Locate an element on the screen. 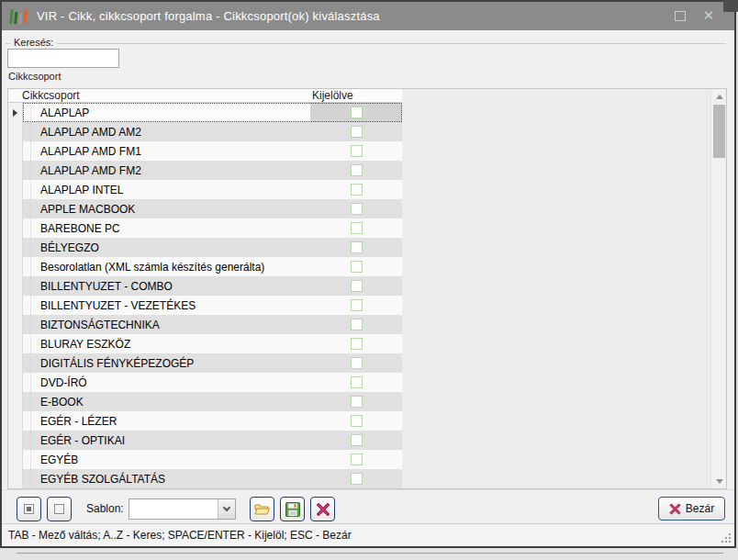 The width and height of the screenshot is (738, 560). row-label-cell: EGÉR - LÉZER is located at coordinates (167, 420).